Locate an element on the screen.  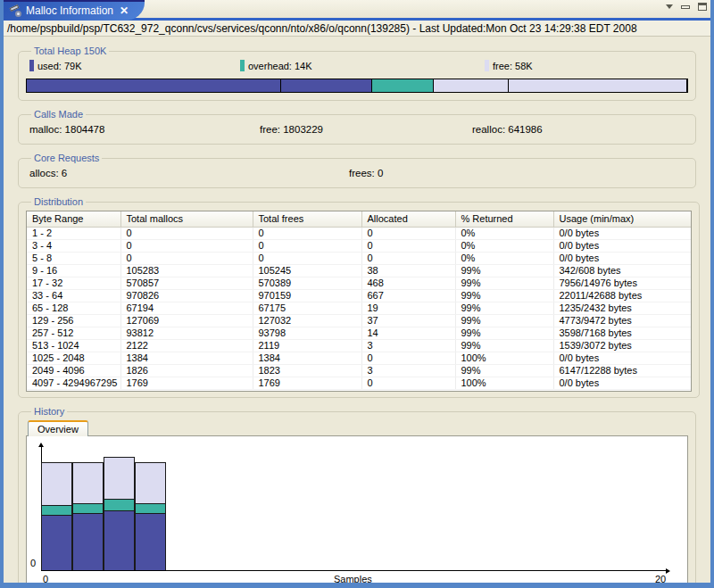
free-label: free: 58K is located at coordinates (512, 66).